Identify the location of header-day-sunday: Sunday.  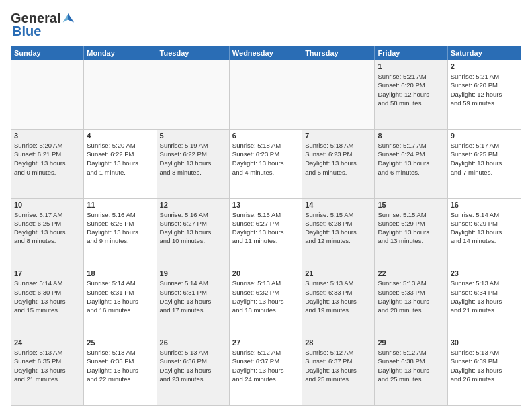
(48, 53).